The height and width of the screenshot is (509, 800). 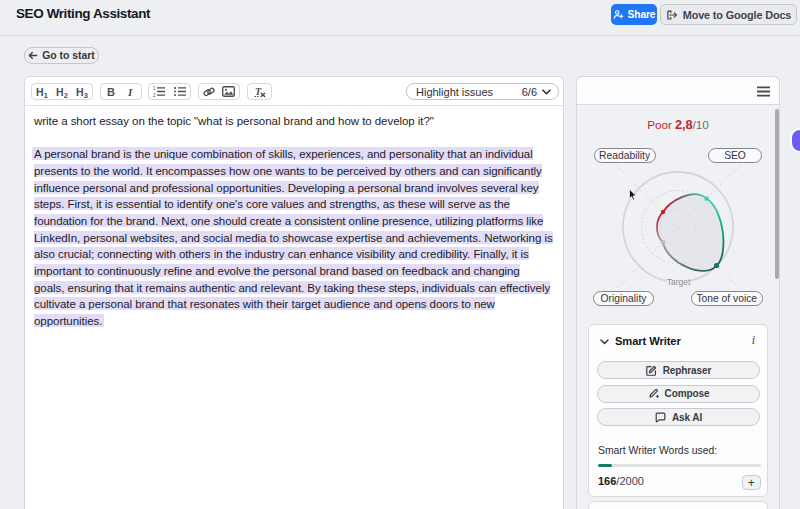 What do you see at coordinates (130, 92) in the screenshot?
I see `svg-text: I` at bounding box center [130, 92].